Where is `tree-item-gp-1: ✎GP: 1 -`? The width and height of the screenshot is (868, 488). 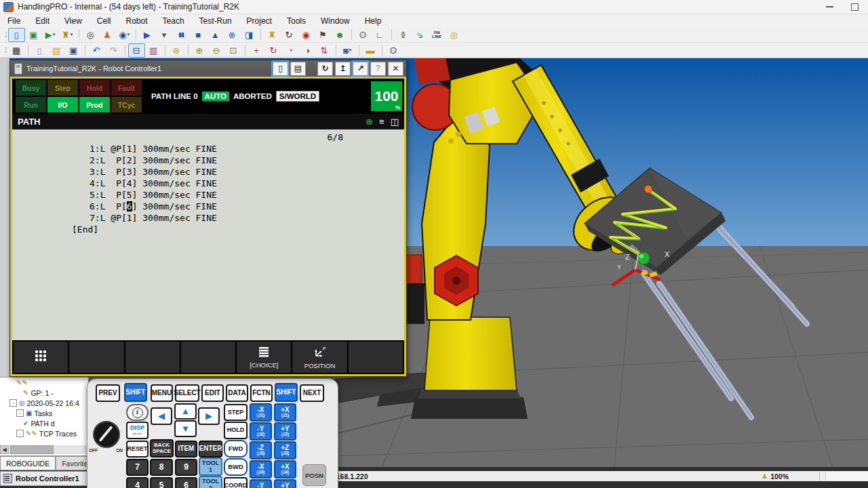 tree-item-gp-1: ✎GP: 1 - is located at coordinates (44, 393).